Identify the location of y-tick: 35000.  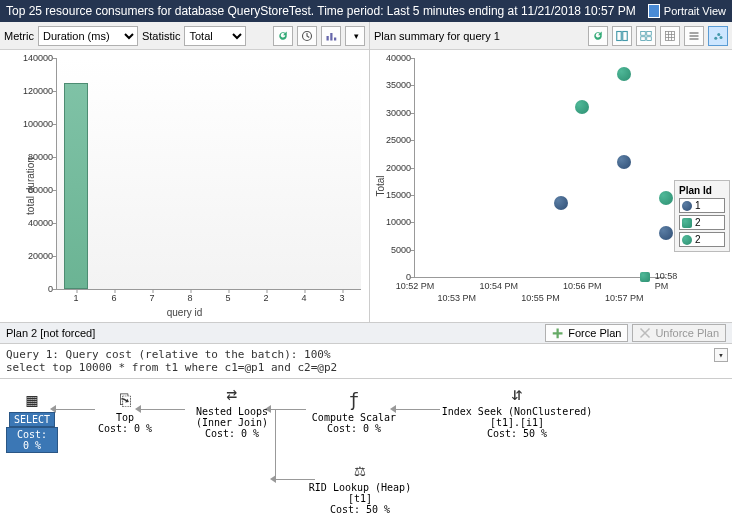
(393, 85).